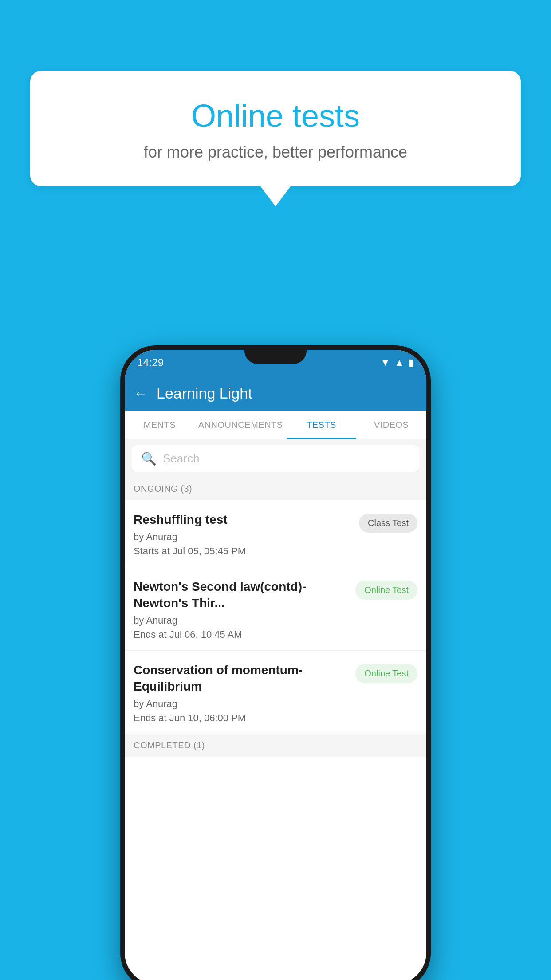  I want to click on test-item-3: Conservation of momentum-Equilibrium by …, so click(276, 692).